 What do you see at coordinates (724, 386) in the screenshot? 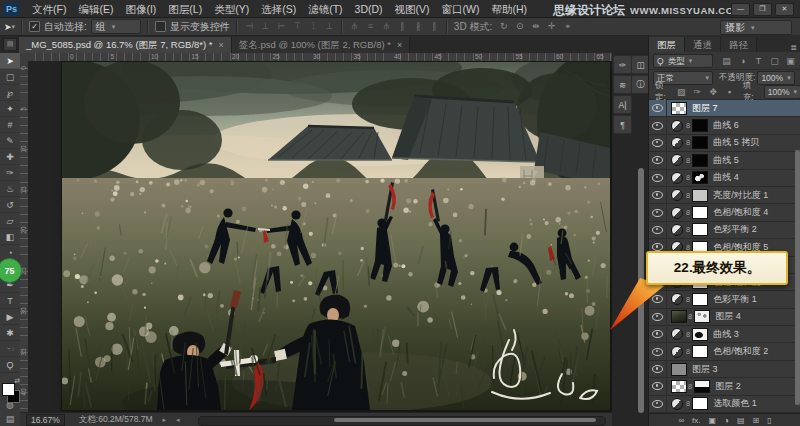
I see `layer-row: 8图层 2` at bounding box center [724, 386].